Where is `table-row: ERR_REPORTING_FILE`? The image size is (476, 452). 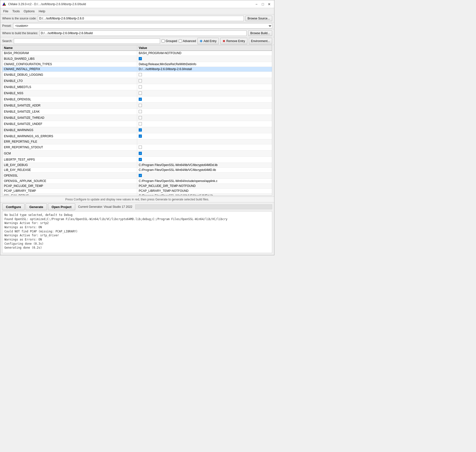
table-row: ERR_REPORTING_FILE is located at coordinates (137, 142).